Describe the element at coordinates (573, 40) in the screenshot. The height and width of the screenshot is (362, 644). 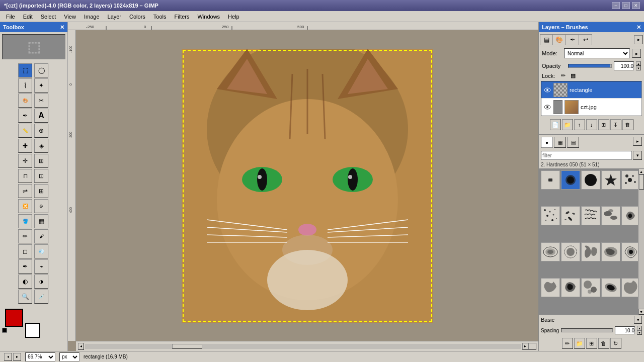
I see `tab-paths: ✒` at that location.